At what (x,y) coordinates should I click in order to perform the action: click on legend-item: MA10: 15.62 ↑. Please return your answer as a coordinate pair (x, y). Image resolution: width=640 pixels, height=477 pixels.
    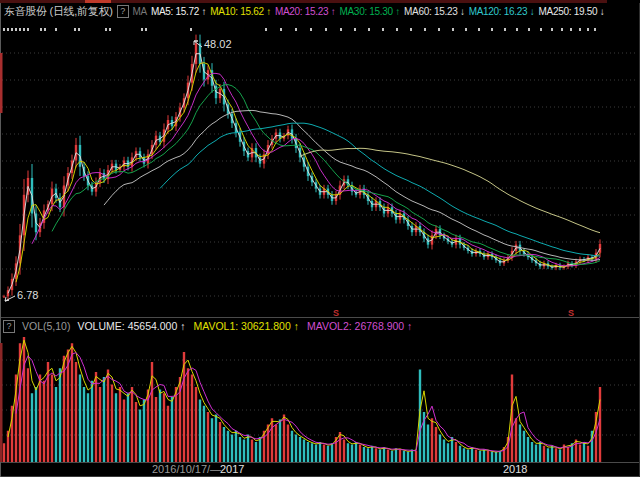
    Looking at the image, I should click on (240, 12).